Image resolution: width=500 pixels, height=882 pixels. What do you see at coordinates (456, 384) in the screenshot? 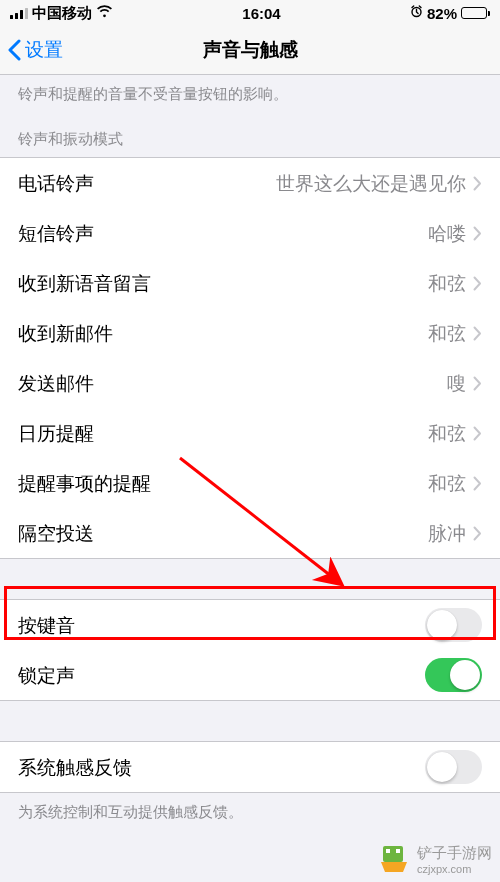
I see `item-value: 嗖` at bounding box center [456, 384].